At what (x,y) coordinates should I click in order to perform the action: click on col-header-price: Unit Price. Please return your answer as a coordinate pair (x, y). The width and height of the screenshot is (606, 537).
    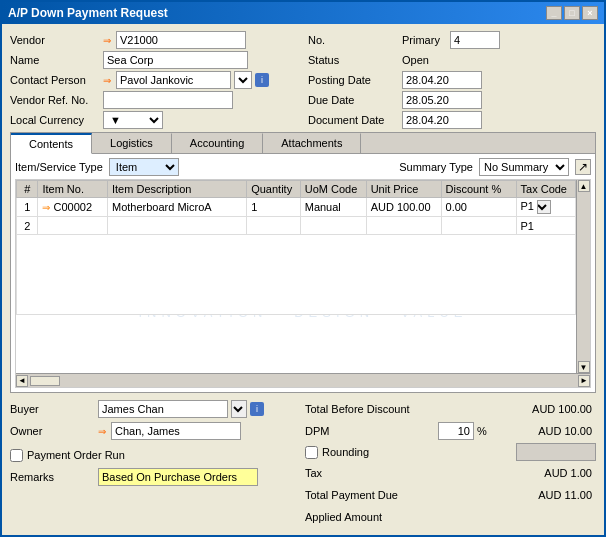
    Looking at the image, I should click on (404, 190).